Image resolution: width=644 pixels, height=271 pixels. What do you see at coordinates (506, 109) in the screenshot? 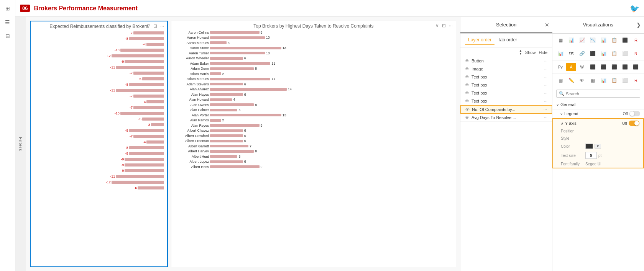
I see `layer-item: 👁 No. Of Complaints by... ···` at bounding box center [506, 109].